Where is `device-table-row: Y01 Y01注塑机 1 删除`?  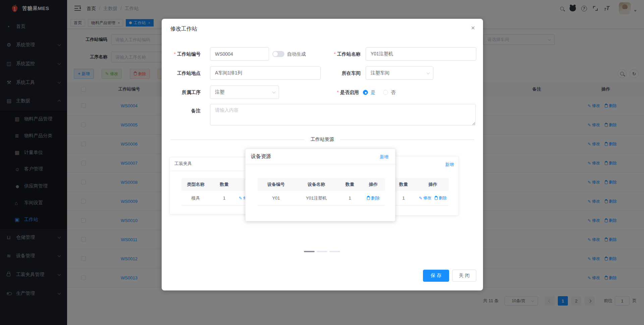
device-table-row: Y01 Y01注塑机 1 删除 is located at coordinates (321, 198).